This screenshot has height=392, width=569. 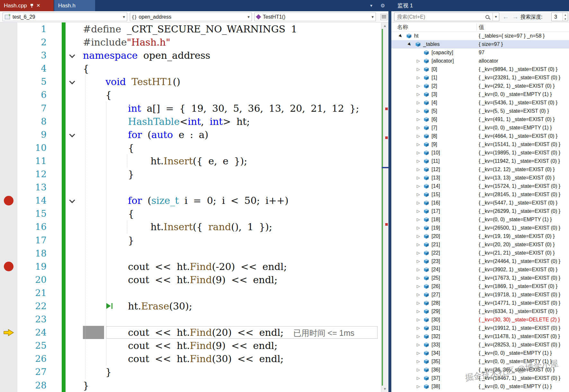 What do you see at coordinates (480, 278) in the screenshot?
I see `watch-row-[25]: ▷[25]{ _kv=(568, 0) _state=EXIST (0) }` at bounding box center [480, 278].